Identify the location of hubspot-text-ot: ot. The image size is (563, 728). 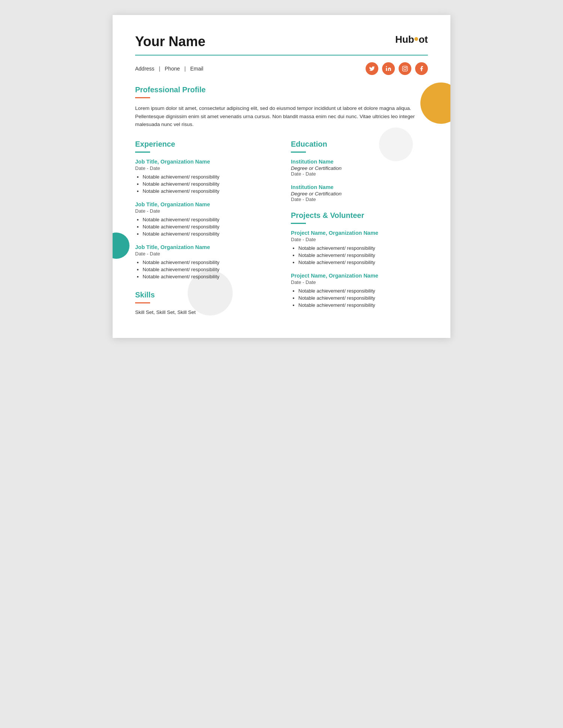
(423, 40).